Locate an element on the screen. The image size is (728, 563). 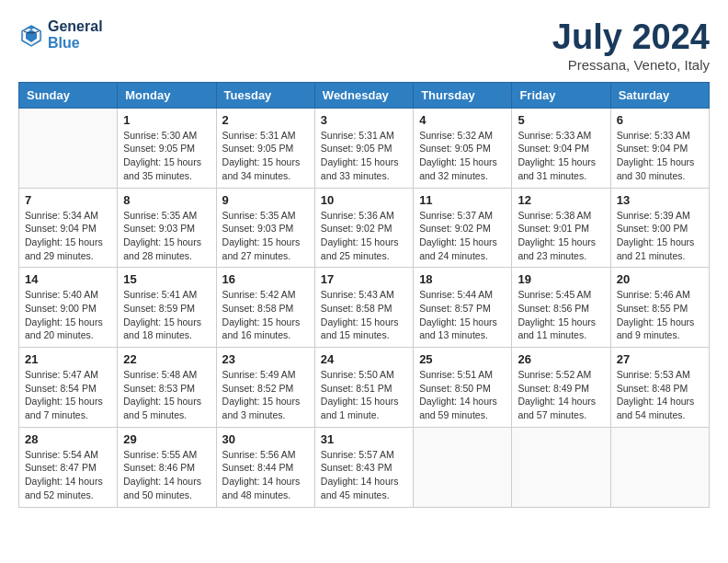
page-header: General Blue July 2024 Pressana, Veneto,… is located at coordinates (364, 46).